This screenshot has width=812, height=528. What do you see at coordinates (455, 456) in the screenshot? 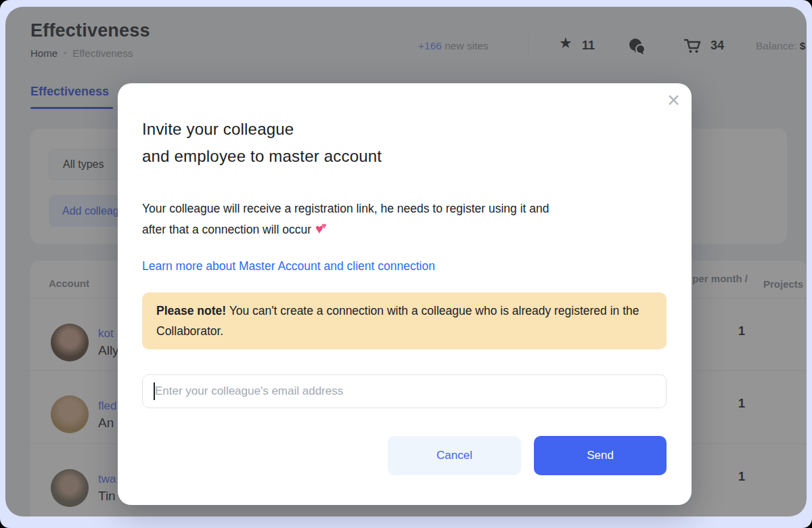
I see `cancel-button: Cancel` at bounding box center [455, 456].